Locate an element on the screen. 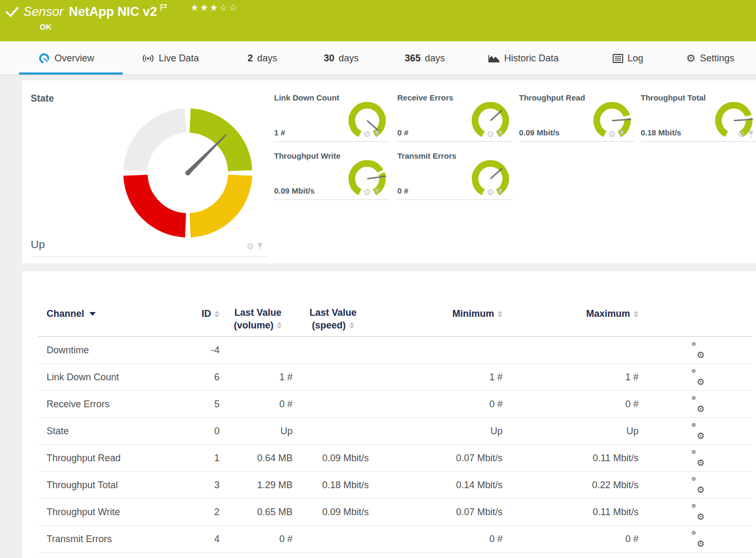  channel-name: Throughput Total is located at coordinates (83, 486).